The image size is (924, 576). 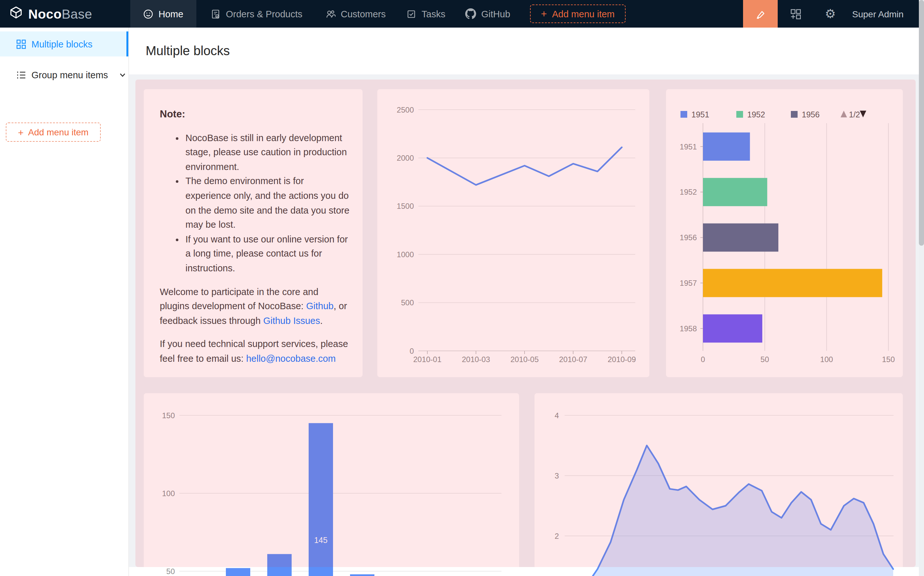 What do you see at coordinates (405, 254) in the screenshot?
I see `y-axis-label: 1000` at bounding box center [405, 254].